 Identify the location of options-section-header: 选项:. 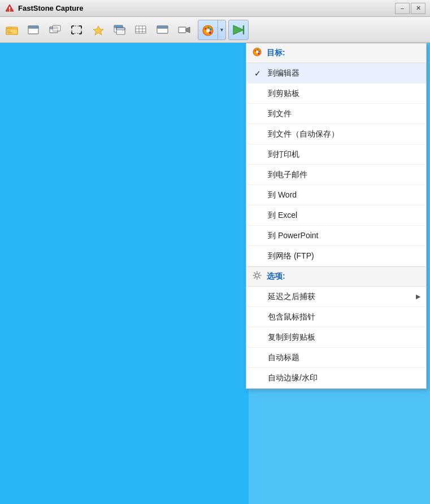
(336, 277).